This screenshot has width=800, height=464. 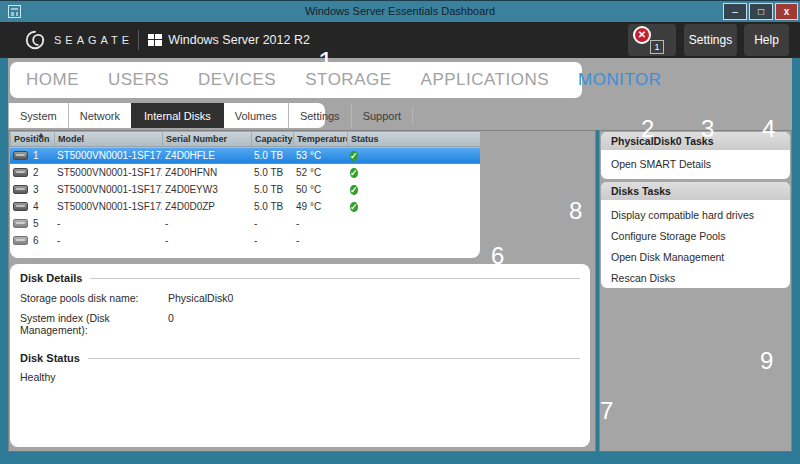 I want to click on table-row: 4 ST5000VN0001-1SF17X Z4D0D0ZP 5.0 TB 49…, so click(x=245, y=206).